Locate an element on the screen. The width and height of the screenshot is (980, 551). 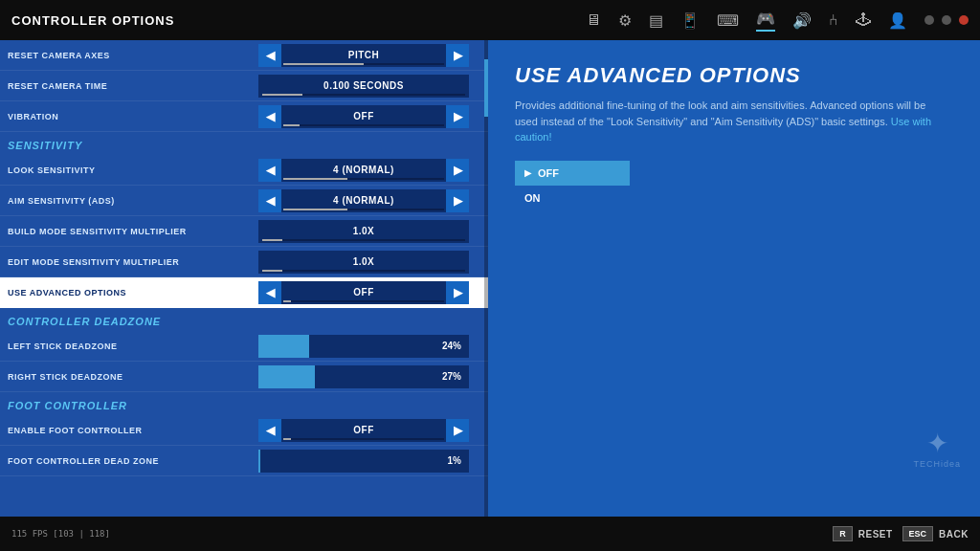
edit-slider is located at coordinates (364, 271).